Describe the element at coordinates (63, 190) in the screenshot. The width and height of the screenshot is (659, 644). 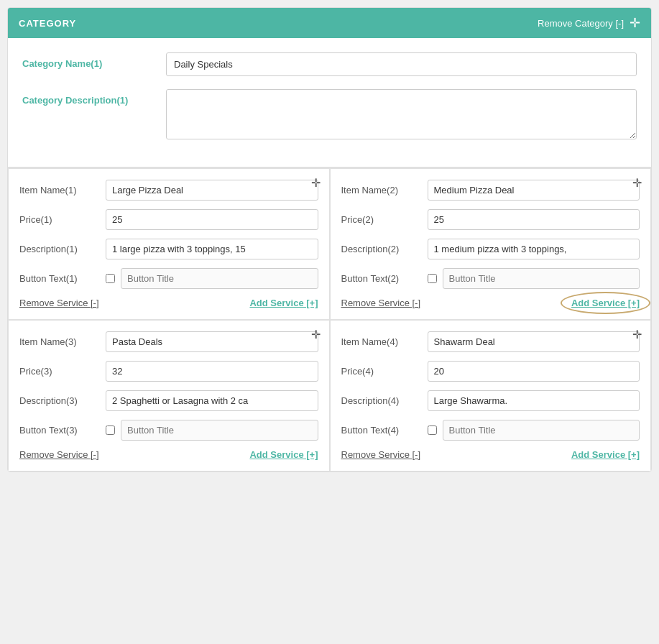
I see `item-name-label-1: Item Name(1)` at that location.